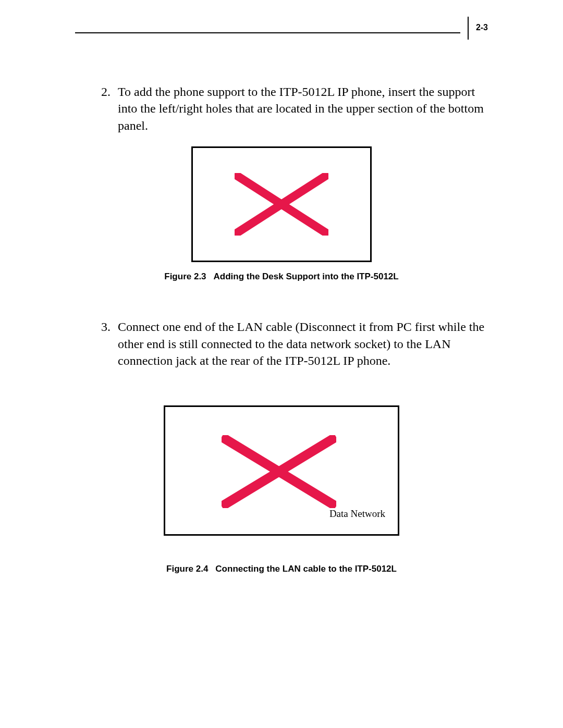  I want to click on figure-2-3-caption-prefix: Figure 2.3, so click(185, 276).